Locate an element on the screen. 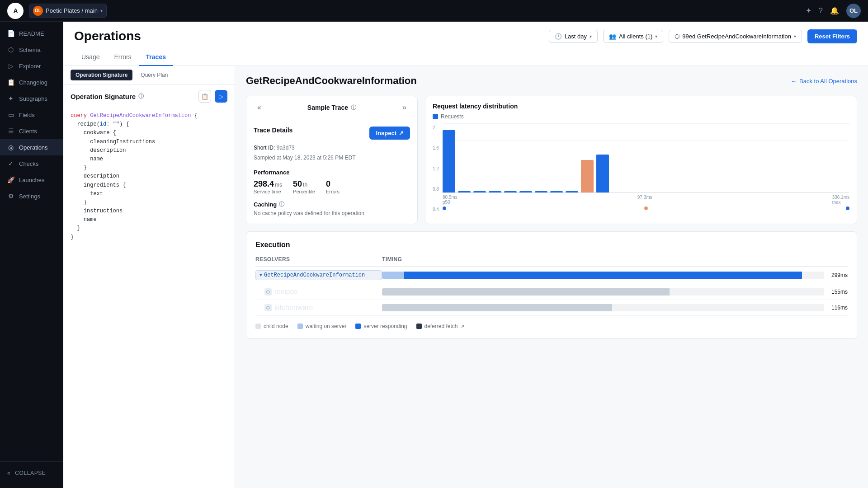  sidebar-item-changelog: 📋 Changelog is located at coordinates (32, 82).